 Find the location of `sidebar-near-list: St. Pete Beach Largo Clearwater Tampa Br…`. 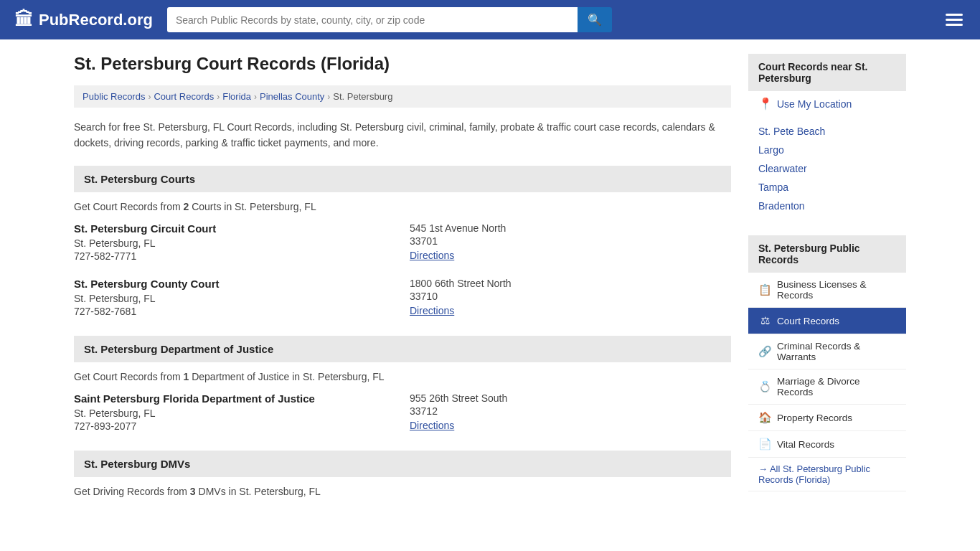

sidebar-near-list: St. Pete Beach Largo Clearwater Tampa Br… is located at coordinates (827, 169).